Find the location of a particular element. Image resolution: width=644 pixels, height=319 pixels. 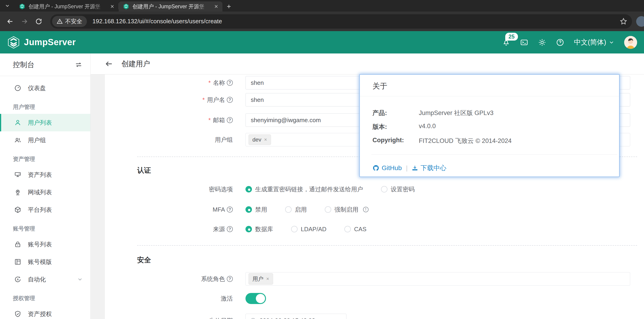

role-tag: 用户× is located at coordinates (261, 279).